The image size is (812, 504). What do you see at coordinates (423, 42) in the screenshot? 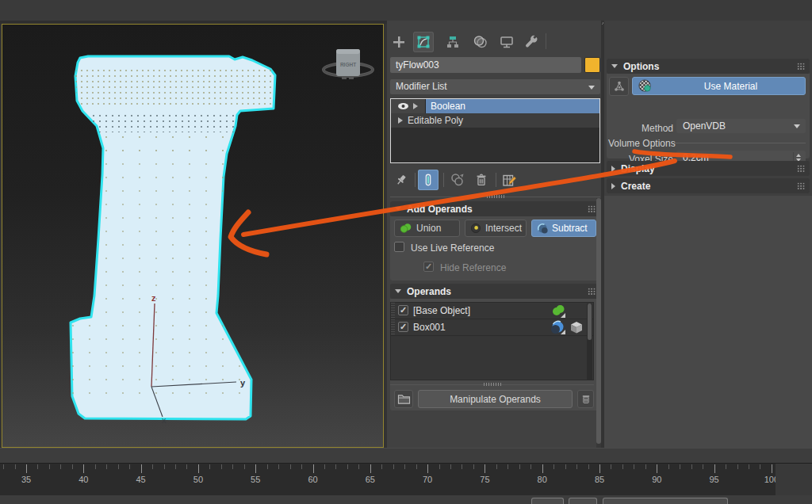
I see `tab-modify` at bounding box center [423, 42].